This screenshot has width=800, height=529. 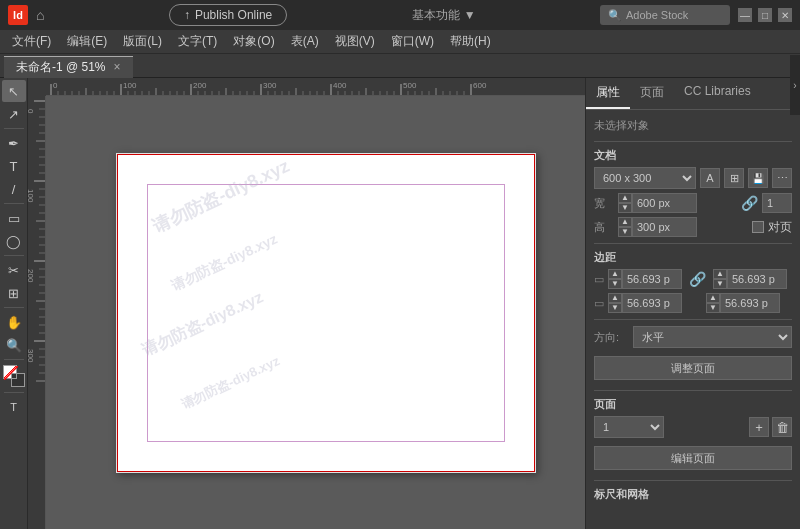 What do you see at coordinates (625, 208) in the screenshot?
I see `width-spin-down: ▼` at bounding box center [625, 208].